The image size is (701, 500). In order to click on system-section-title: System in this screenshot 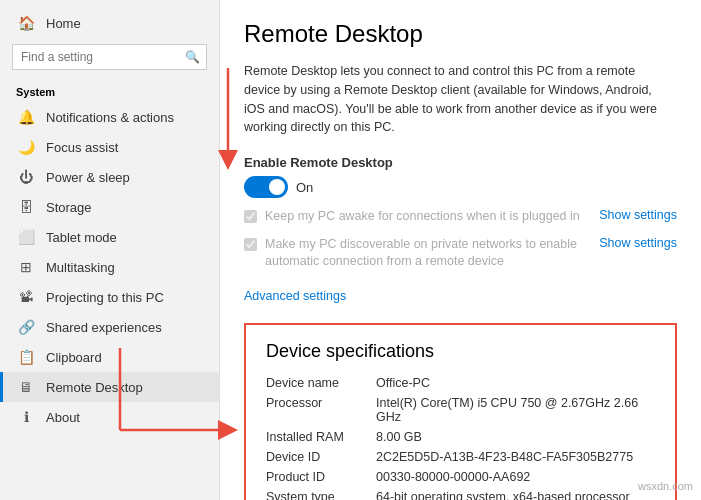, I will do `click(110, 91)`.